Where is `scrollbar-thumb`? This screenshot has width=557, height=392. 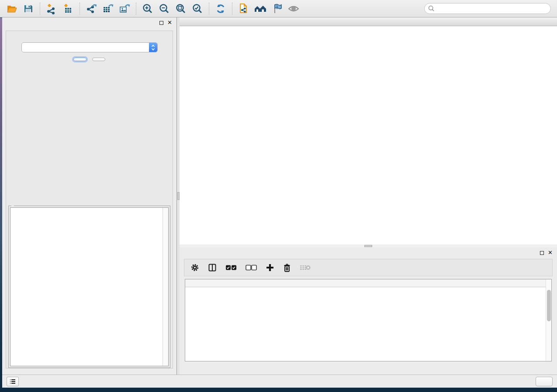
scrollbar-thumb is located at coordinates (549, 306).